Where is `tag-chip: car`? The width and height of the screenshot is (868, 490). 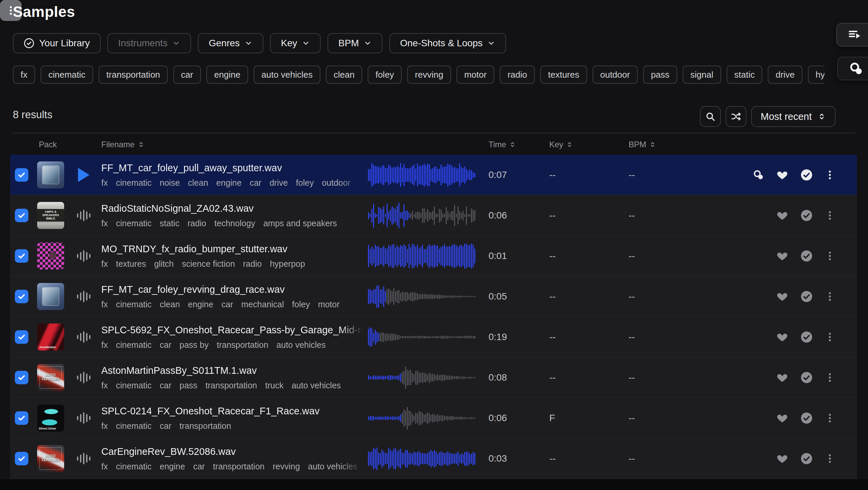 tag-chip: car is located at coordinates (187, 75).